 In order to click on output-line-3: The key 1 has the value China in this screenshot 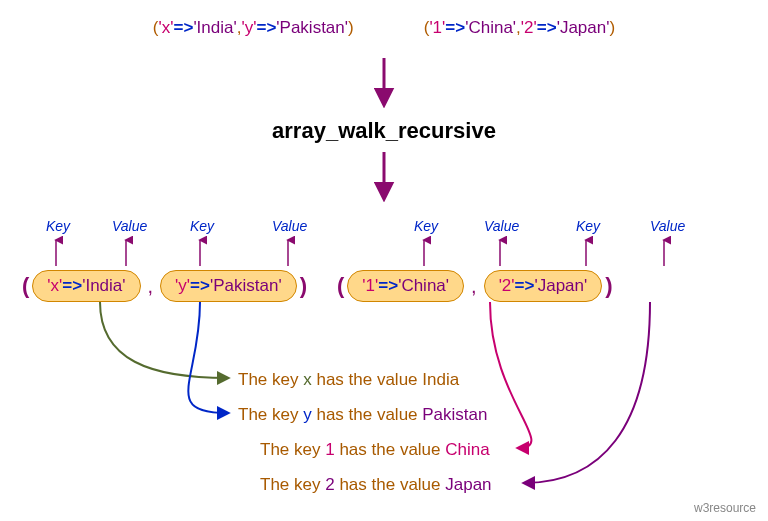, I will do `click(375, 450)`.